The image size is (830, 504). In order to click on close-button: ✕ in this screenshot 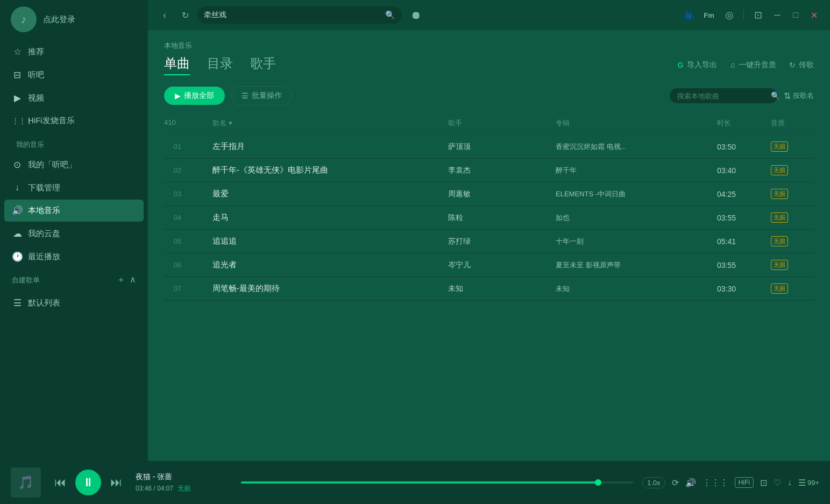, I will do `click(814, 15)`.